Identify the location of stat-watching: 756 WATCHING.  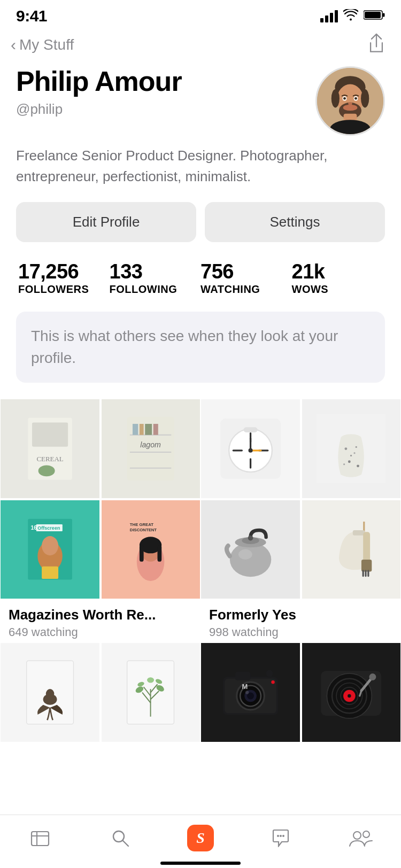
(246, 278).